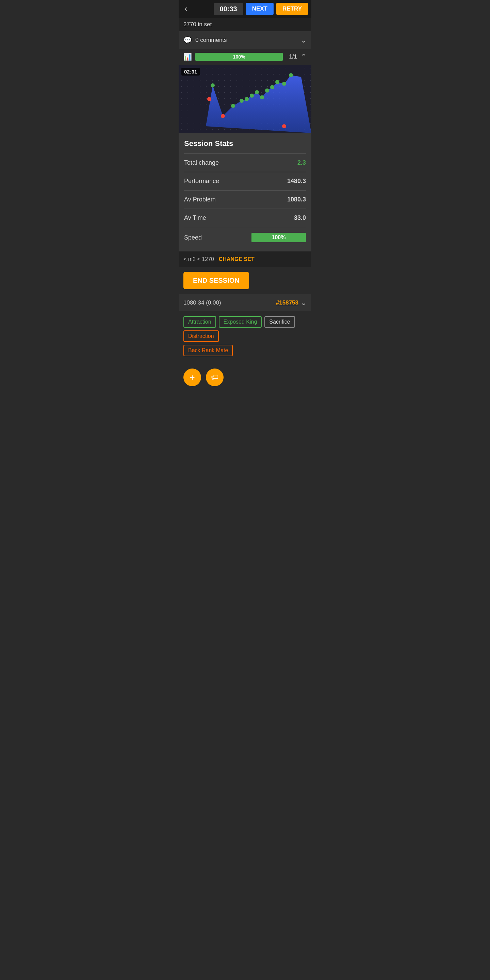  Describe the element at coordinates (245, 25) in the screenshot. I see `count-bar: 2770 in set` at that location.